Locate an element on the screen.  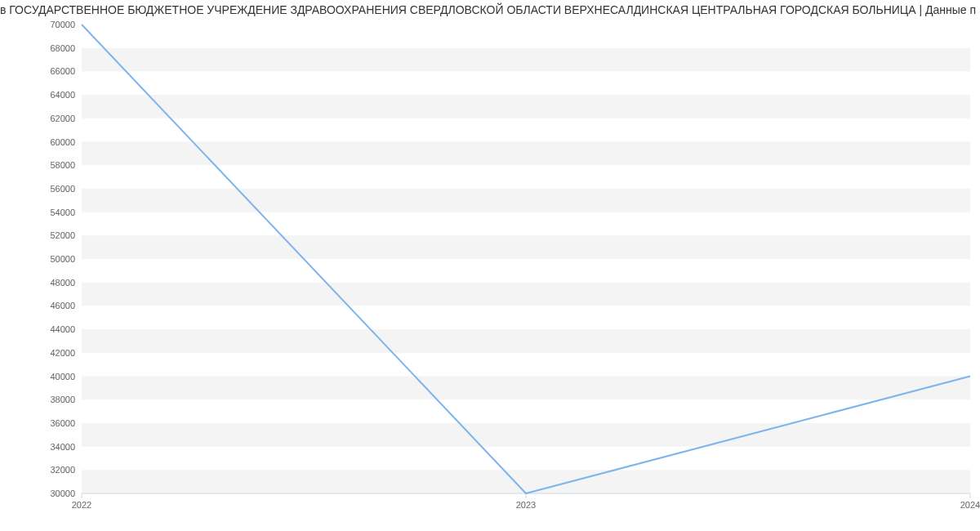
y-tick-label: 68000 is located at coordinates (62, 48).